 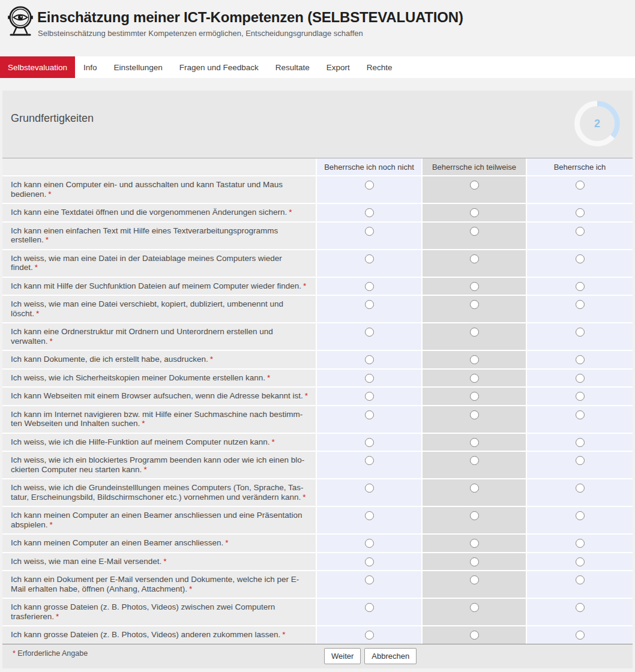 I want to click on page-title: Einschätzung meiner ICT-Kompetenzen (SEL…, so click(x=250, y=17).